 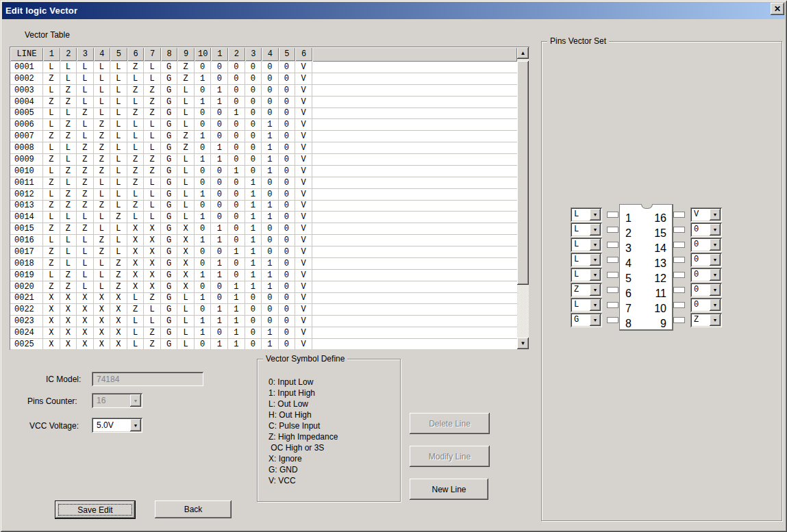 What do you see at coordinates (264, 241) in the screenshot?
I see `table-row: 0016LLLZLXXGX110100V` at bounding box center [264, 241].